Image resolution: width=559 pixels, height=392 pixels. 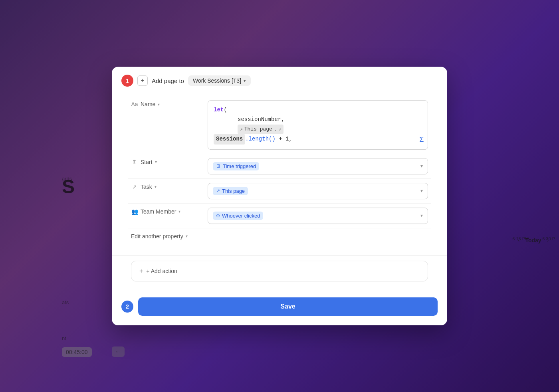 I want to click on database-dropdown: Work Sessions [T3] ▾, so click(x=220, y=81).